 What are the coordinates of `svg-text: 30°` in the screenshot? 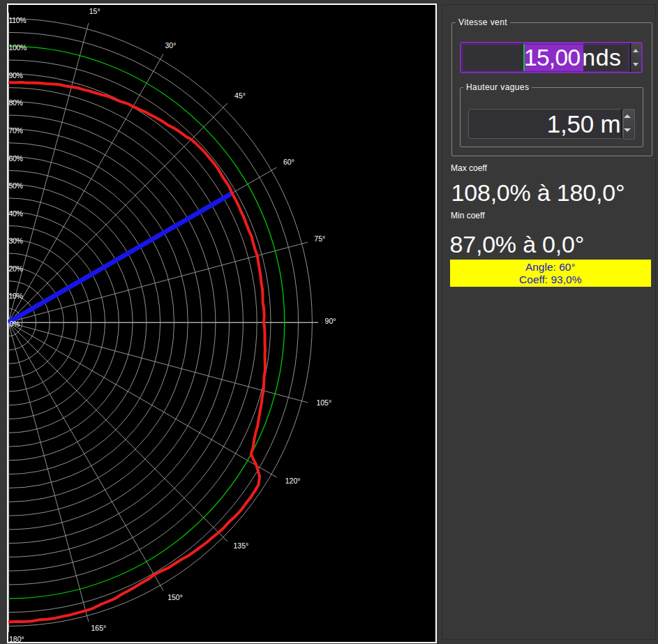 It's located at (170, 45).